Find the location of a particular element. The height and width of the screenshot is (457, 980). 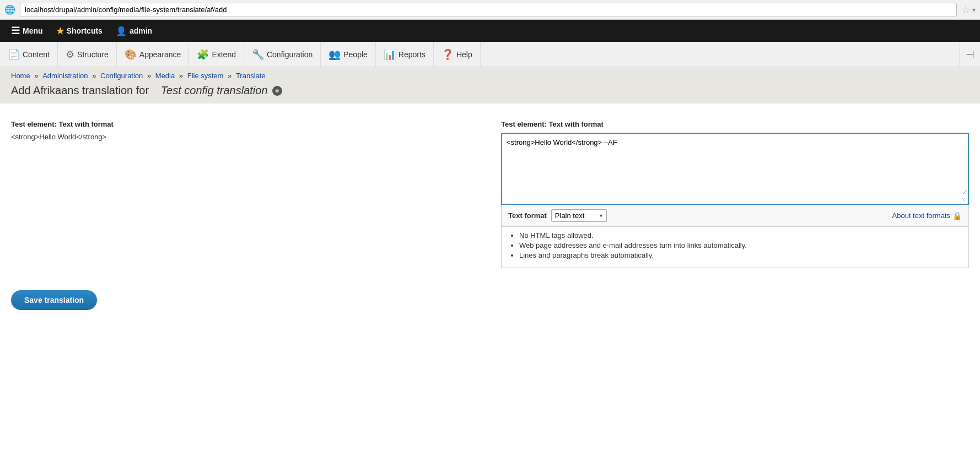

dropdown-icon: ▾ is located at coordinates (974, 10).